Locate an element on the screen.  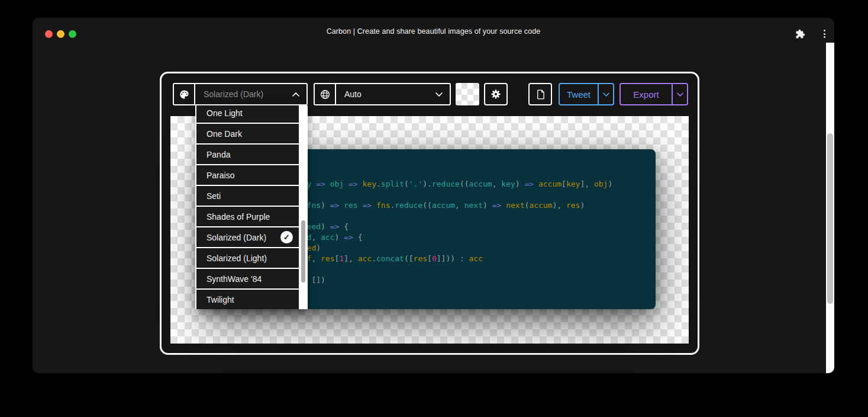
check-icon: ✓ is located at coordinates (286, 237).